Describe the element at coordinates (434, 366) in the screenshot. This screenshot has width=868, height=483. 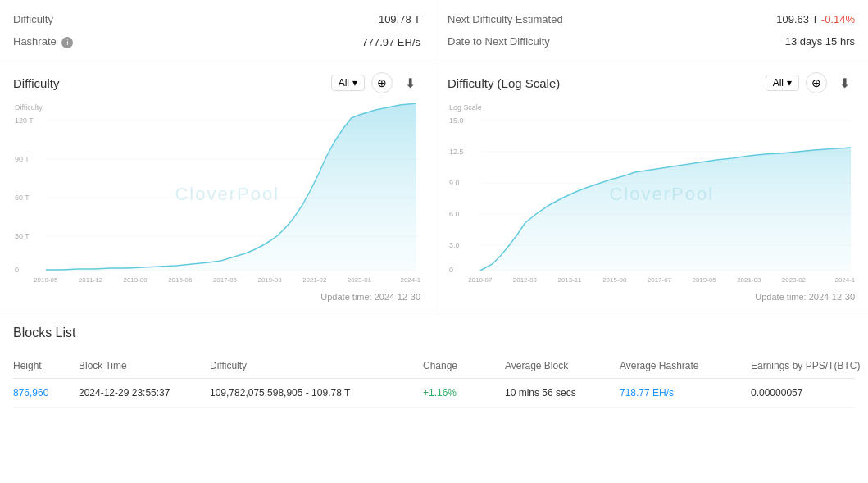
I see `table-header-row: Height Block Time Difficulty Change Aver…` at that location.